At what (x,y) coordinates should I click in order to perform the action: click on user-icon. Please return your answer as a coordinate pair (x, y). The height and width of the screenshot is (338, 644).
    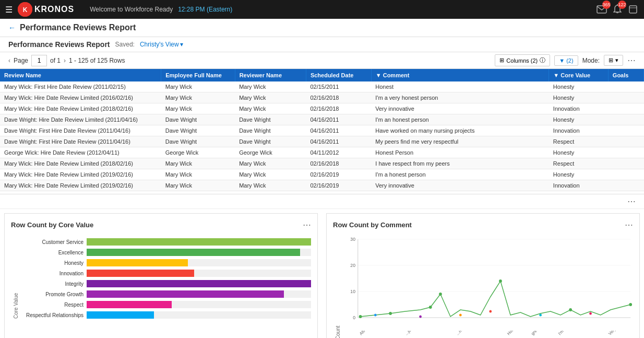
    Looking at the image, I should click on (633, 9).